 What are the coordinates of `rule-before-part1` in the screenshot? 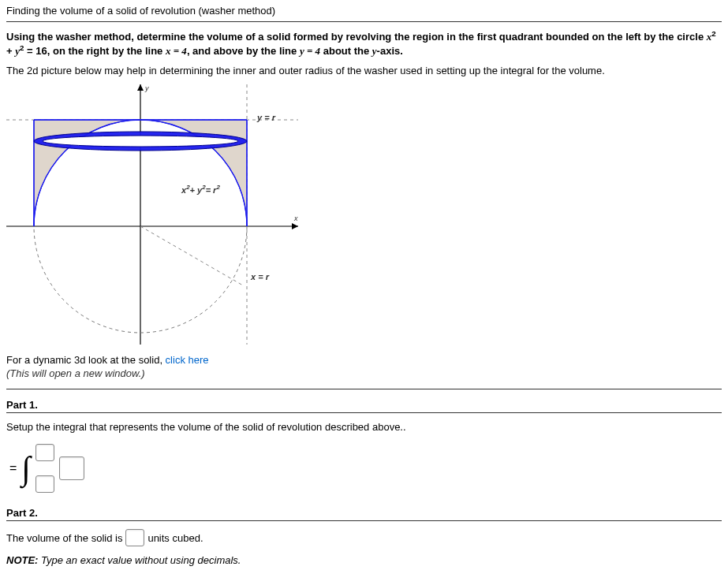 It's located at (364, 389).